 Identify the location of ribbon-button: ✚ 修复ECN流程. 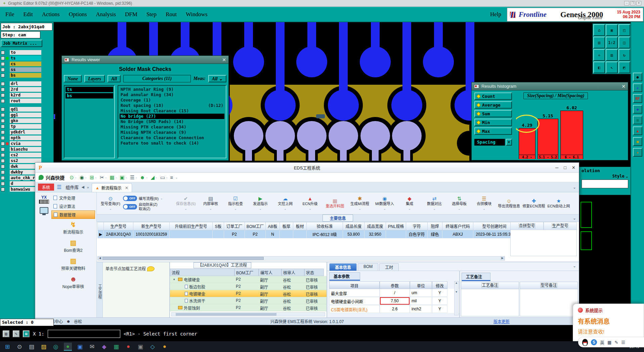
(534, 203).